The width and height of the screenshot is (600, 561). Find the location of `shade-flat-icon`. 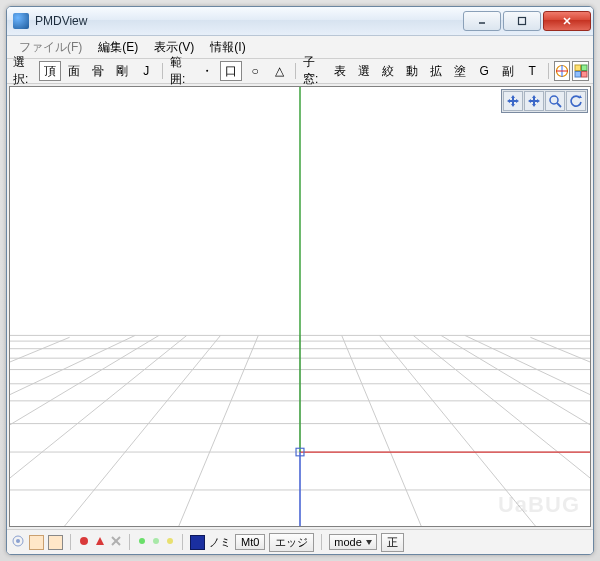

shade-flat-icon is located at coordinates (36, 542).